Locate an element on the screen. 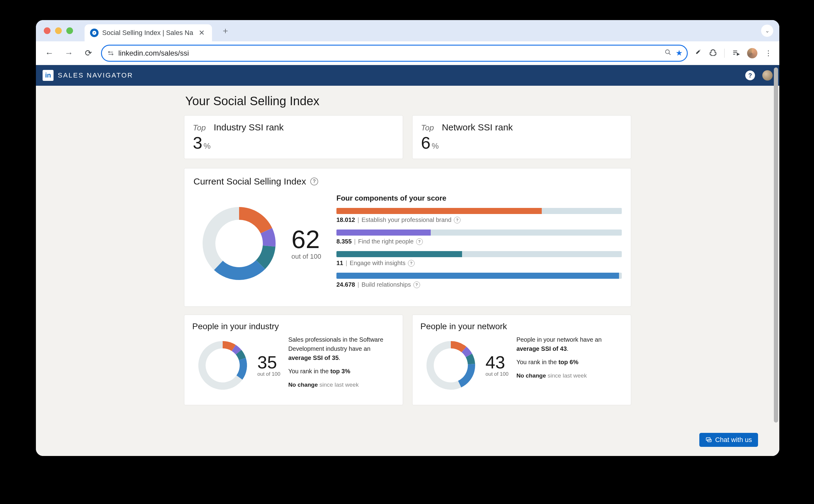 The image size is (814, 504). tab-strip: Social Selling Index | Sales Na ✕ ＋ ⌄ is located at coordinates (408, 31).